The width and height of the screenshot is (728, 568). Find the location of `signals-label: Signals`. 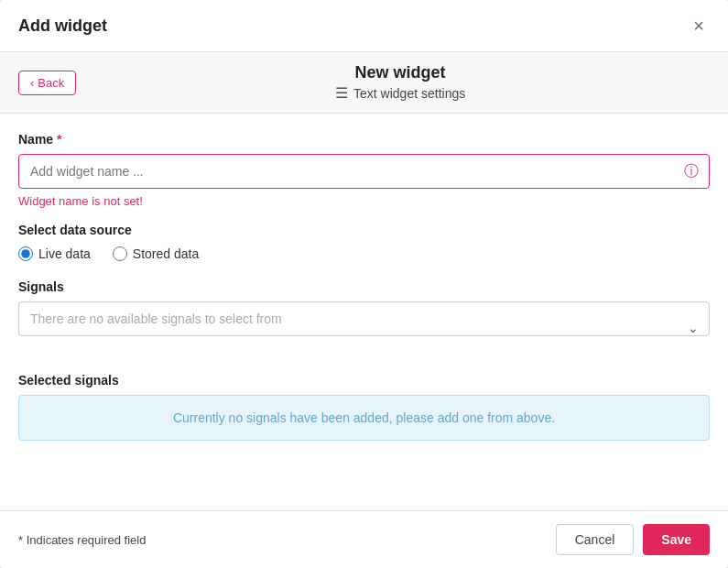

signals-label: Signals is located at coordinates (364, 287).